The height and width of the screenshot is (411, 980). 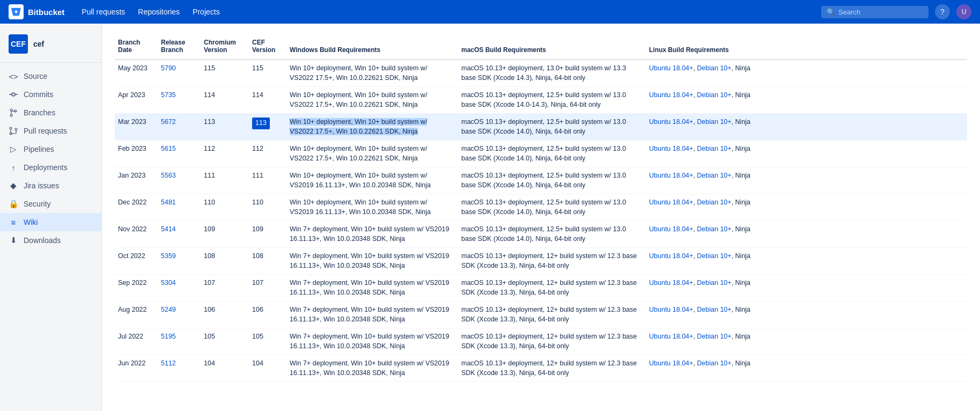 What do you see at coordinates (268, 154) in the screenshot?
I see `cell-cef-version: 112` at bounding box center [268, 154].